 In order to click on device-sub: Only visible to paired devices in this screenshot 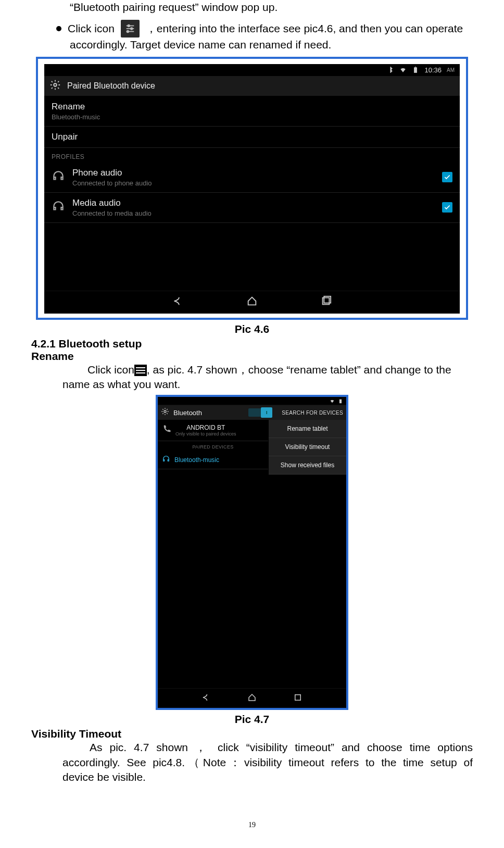, I will do `click(206, 434)`.